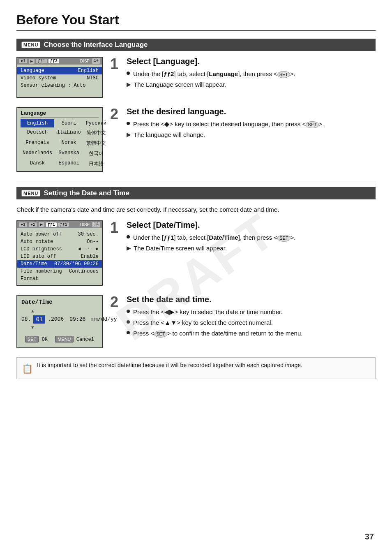 The image size is (392, 553). What do you see at coordinates (243, 238) in the screenshot?
I see `step3-content: 1 Select [Date/Time]. Under the [ƒƒ1] ta…` at bounding box center [243, 238].